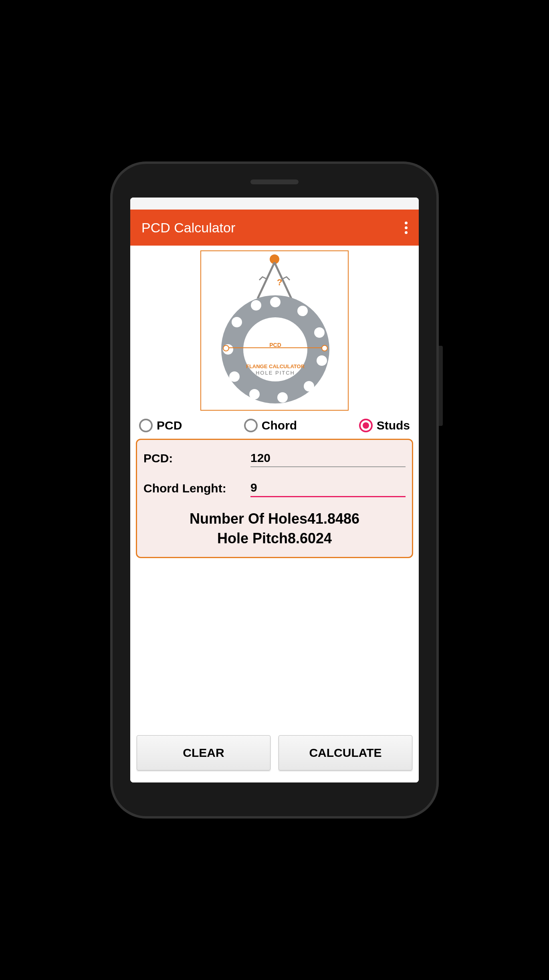 This screenshot has height=980, width=549. What do you see at coordinates (274, 331) in the screenshot?
I see `flange-diagram: ? PCD FLANGE CALCULATOR` at bounding box center [274, 331].